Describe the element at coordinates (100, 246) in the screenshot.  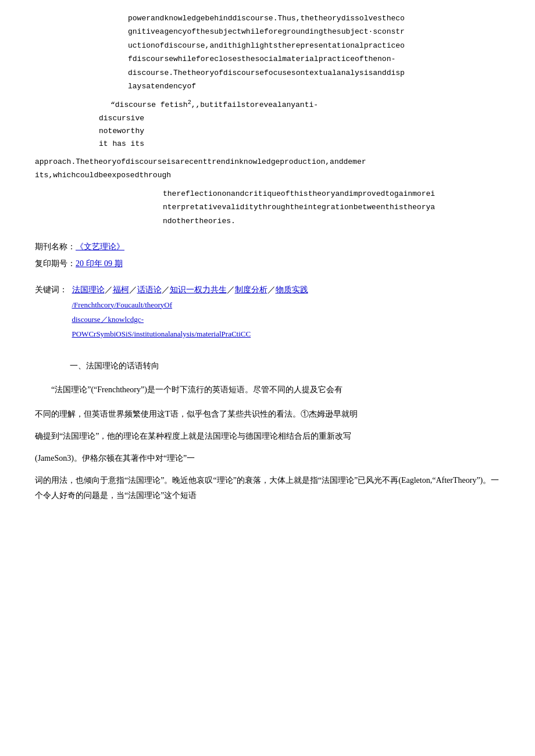
I see `journal-link: 《文艺理论》` at that location.